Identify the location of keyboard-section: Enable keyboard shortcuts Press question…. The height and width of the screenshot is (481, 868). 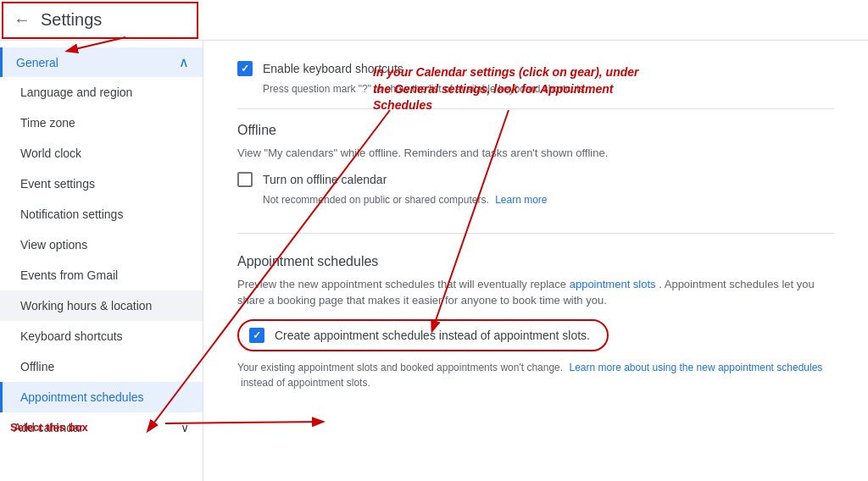
(536, 78).